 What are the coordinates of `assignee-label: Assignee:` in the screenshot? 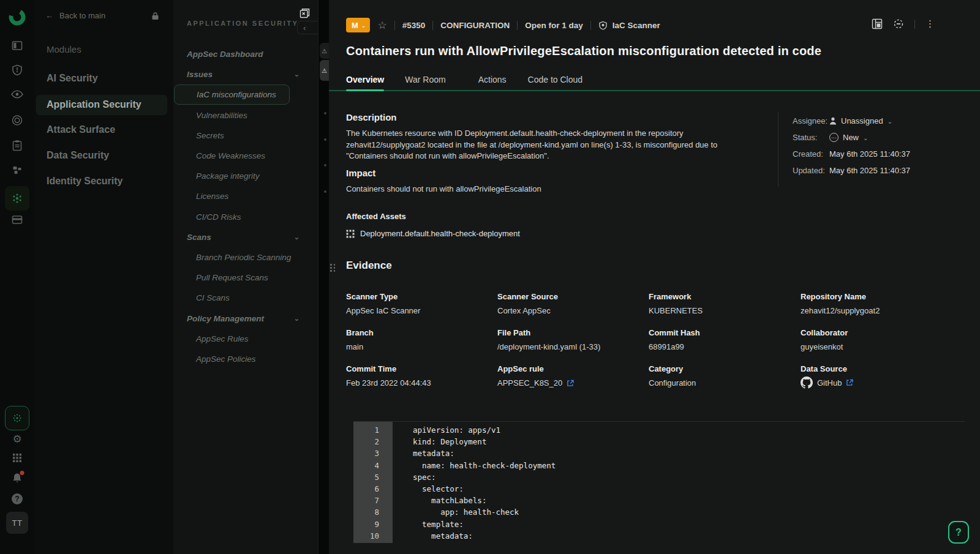 It's located at (811, 121).